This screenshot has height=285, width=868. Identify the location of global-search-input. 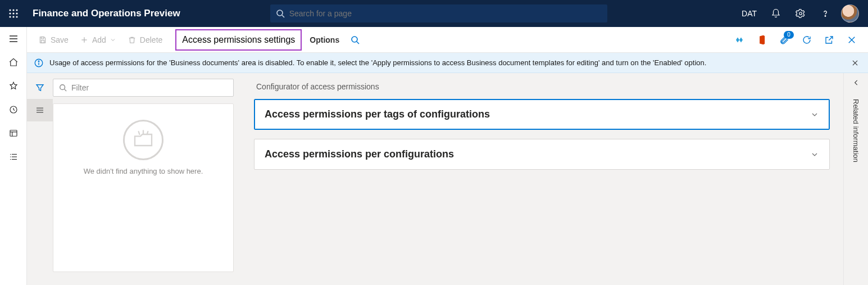
(448, 13).